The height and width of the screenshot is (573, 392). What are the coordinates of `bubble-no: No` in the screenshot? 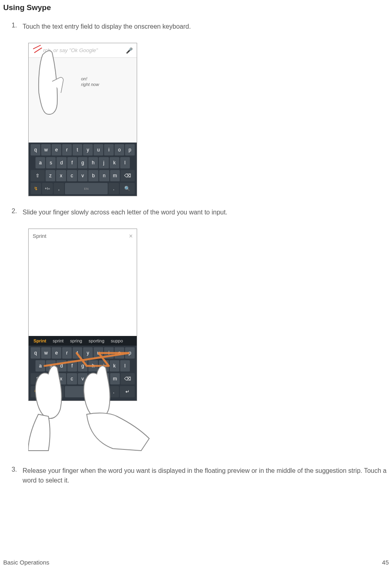 It's located at (50, 84).